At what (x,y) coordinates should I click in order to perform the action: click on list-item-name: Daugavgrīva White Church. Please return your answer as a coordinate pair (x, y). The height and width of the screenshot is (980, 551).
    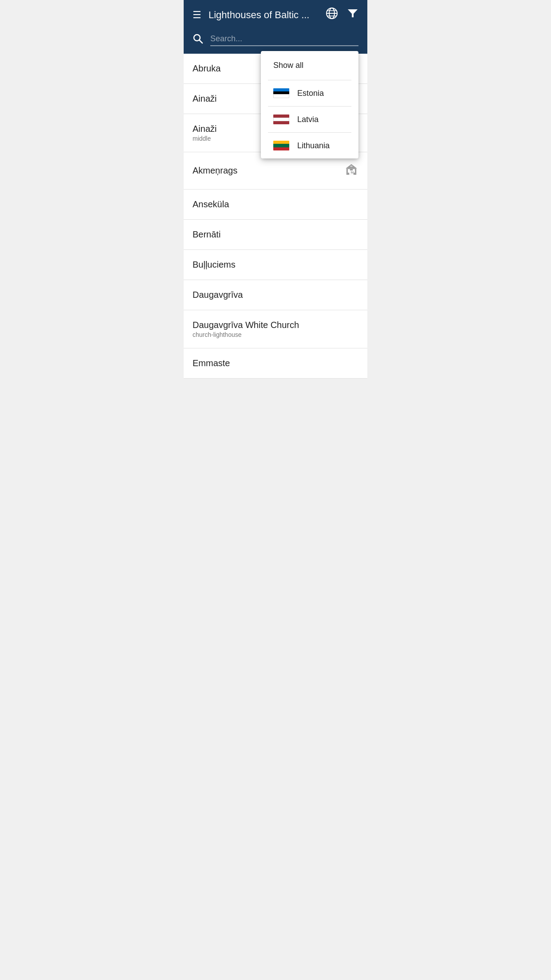
    Looking at the image, I should click on (246, 325).